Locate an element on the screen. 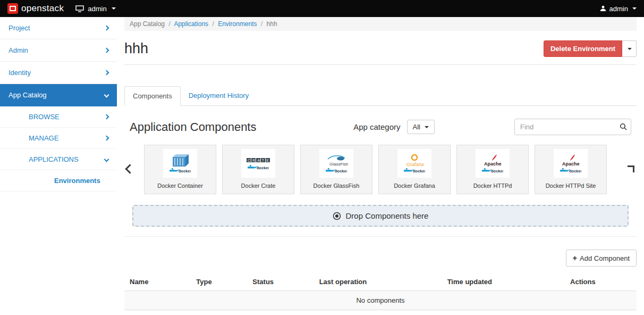  component-card-docker-glassfish: GlassFish docker Docker is located at coordinates (336, 169).